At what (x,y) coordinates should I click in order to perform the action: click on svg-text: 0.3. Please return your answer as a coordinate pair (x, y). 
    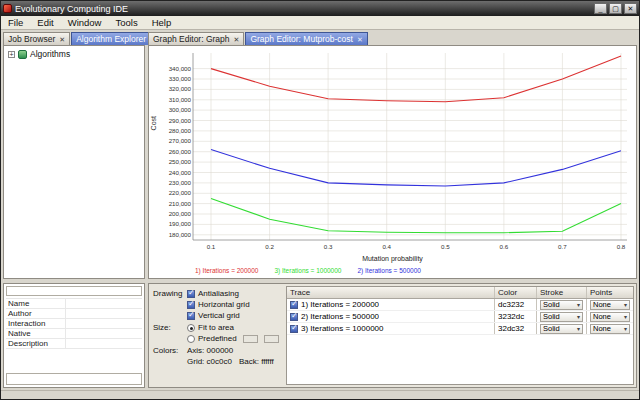
    Looking at the image, I should click on (328, 246).